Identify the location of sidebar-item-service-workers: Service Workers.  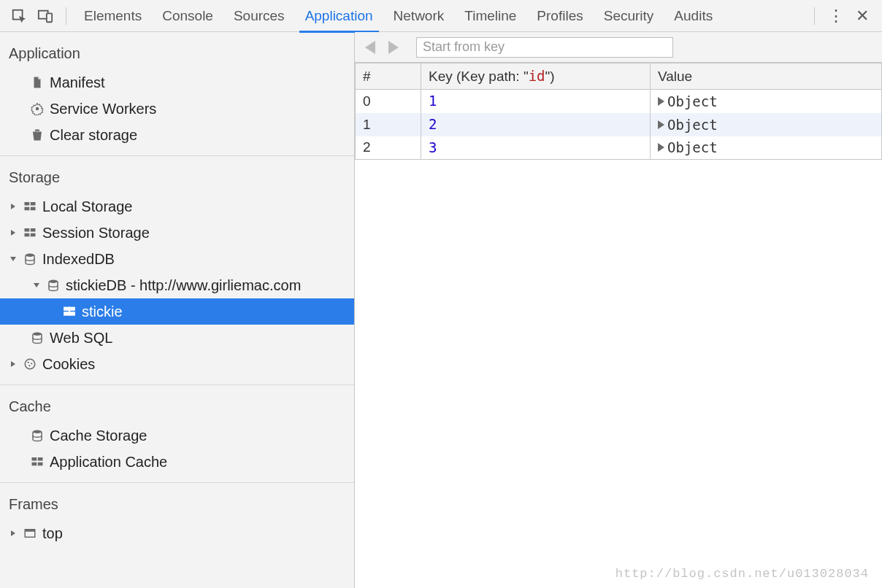
(177, 109).